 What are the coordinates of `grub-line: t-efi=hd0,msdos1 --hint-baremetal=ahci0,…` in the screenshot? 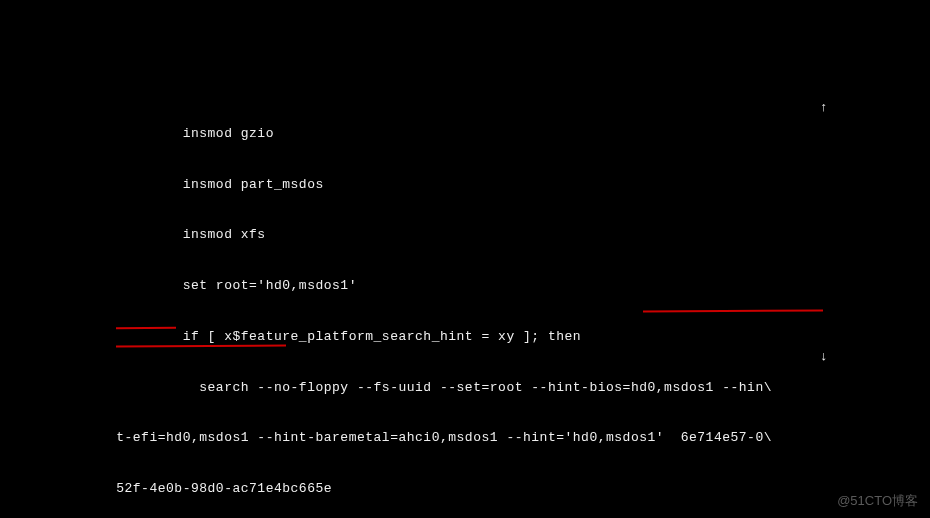 It's located at (444, 438).